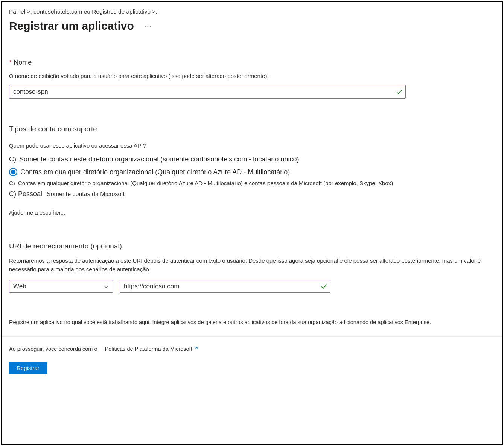 The image size is (504, 446). What do you see at coordinates (151, 349) in the screenshot?
I see `policy-link: Políticas de Plataforma da Microsoft` at bounding box center [151, 349].